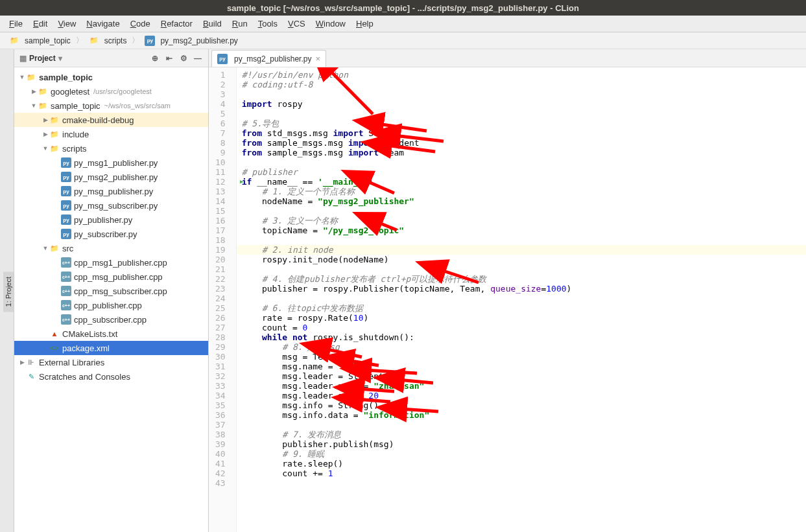 This screenshot has width=806, height=532. What do you see at coordinates (407, 104) in the screenshot?
I see `code-line: import rospy` at bounding box center [407, 104].